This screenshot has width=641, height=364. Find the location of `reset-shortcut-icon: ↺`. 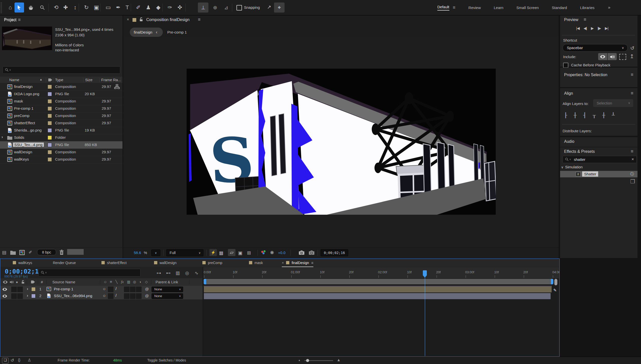

reset-shortcut-icon: ↺ is located at coordinates (632, 48).